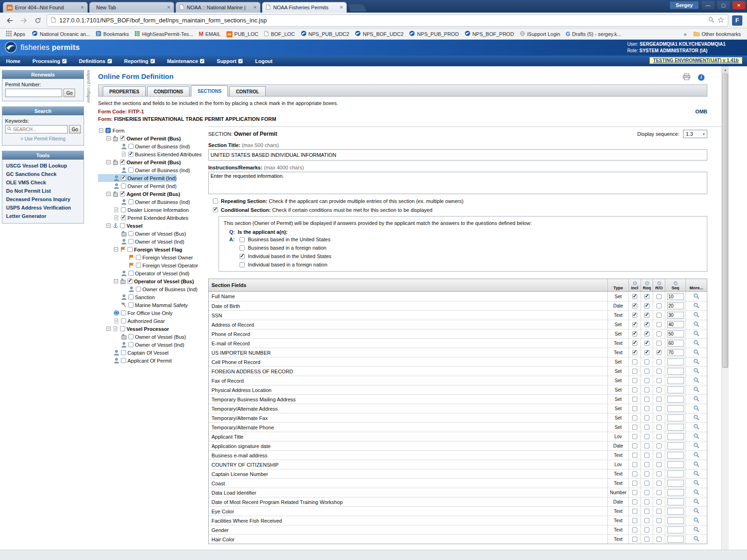 Image resolution: width=747 pixels, height=560 pixels. I want to click on tool-link: Do Not Permit List, so click(43, 191).